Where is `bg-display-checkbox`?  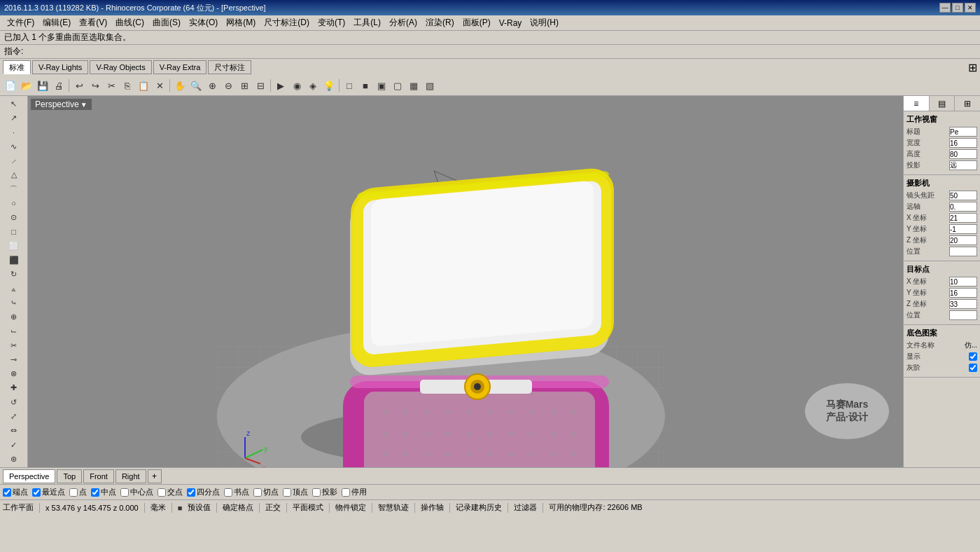 bg-display-checkbox is located at coordinates (973, 357).